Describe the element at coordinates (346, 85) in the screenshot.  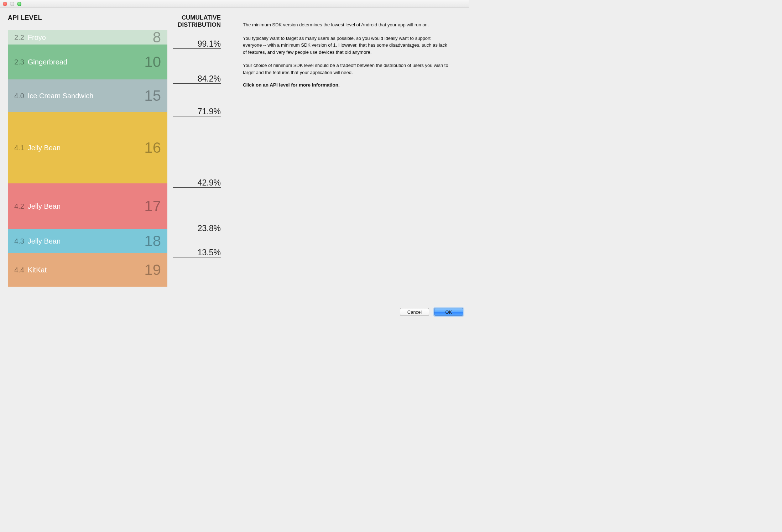
I see `info-cta: Click on an API level for more informati…` at that location.